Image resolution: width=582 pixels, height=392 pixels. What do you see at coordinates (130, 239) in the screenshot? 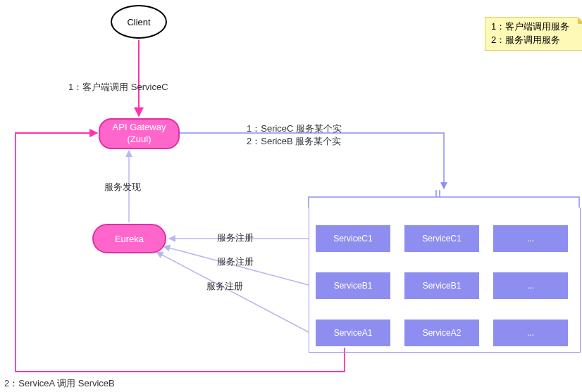
I see `eureka-label: Eureka` at bounding box center [130, 239].